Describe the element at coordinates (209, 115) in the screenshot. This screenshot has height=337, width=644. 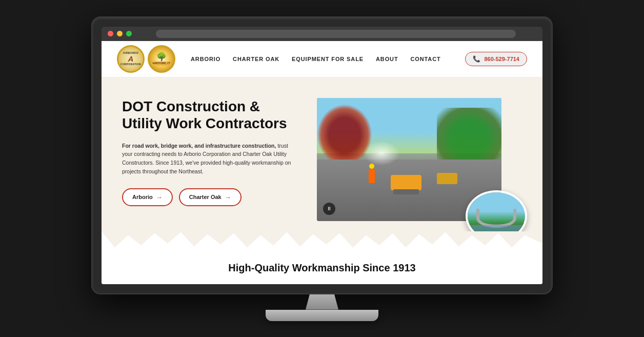
I see `hero-title: DOT Construction & Utility Work Contract…` at that location.